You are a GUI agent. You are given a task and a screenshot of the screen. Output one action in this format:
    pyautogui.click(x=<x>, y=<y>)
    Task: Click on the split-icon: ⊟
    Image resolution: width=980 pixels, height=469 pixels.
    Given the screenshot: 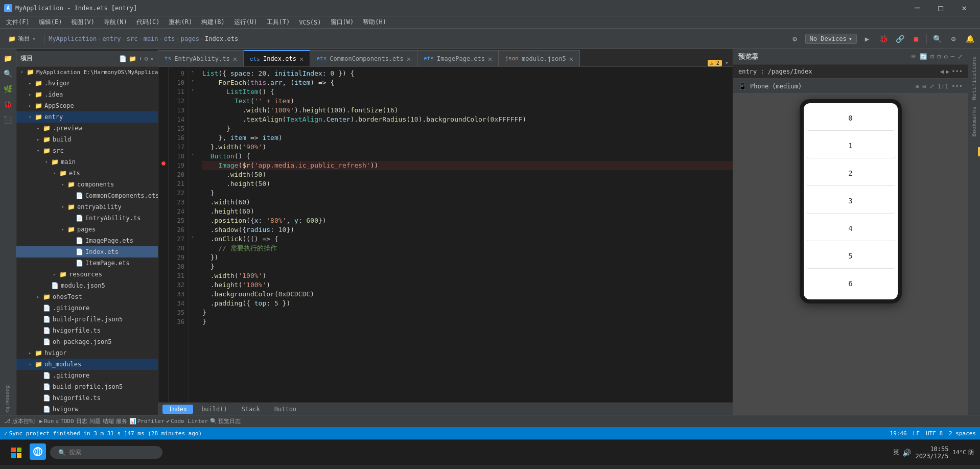 What is the action you would take?
    pyautogui.click(x=939, y=57)
    